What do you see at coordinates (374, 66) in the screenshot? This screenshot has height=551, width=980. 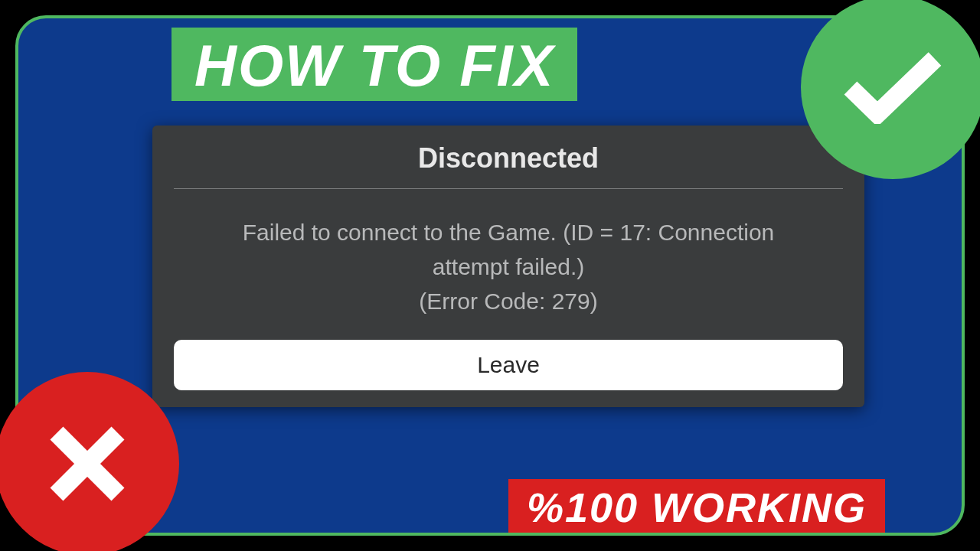 I see `title-text: HOW TO FIX` at bounding box center [374, 66].